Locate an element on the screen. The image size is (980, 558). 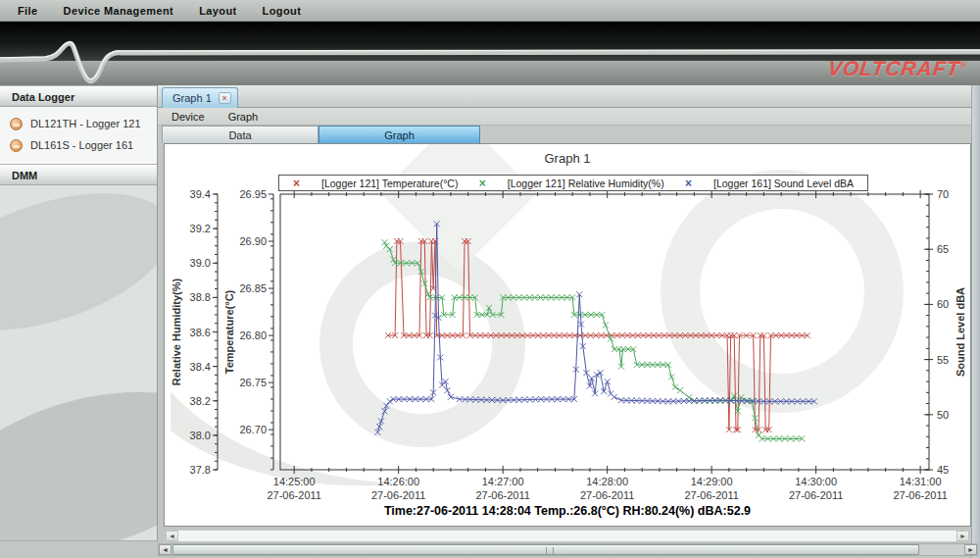
svg-text: 14:28:00 is located at coordinates (608, 482).